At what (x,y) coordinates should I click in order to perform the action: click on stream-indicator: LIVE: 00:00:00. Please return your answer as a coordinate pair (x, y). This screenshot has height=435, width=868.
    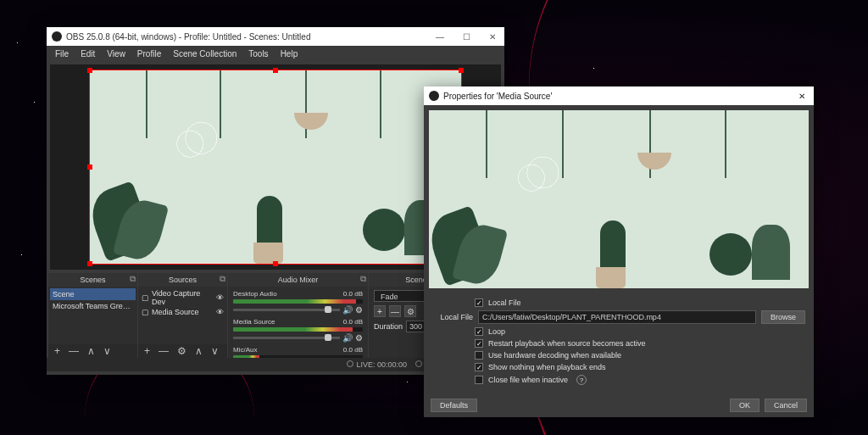
    Looking at the image, I should click on (376, 365).